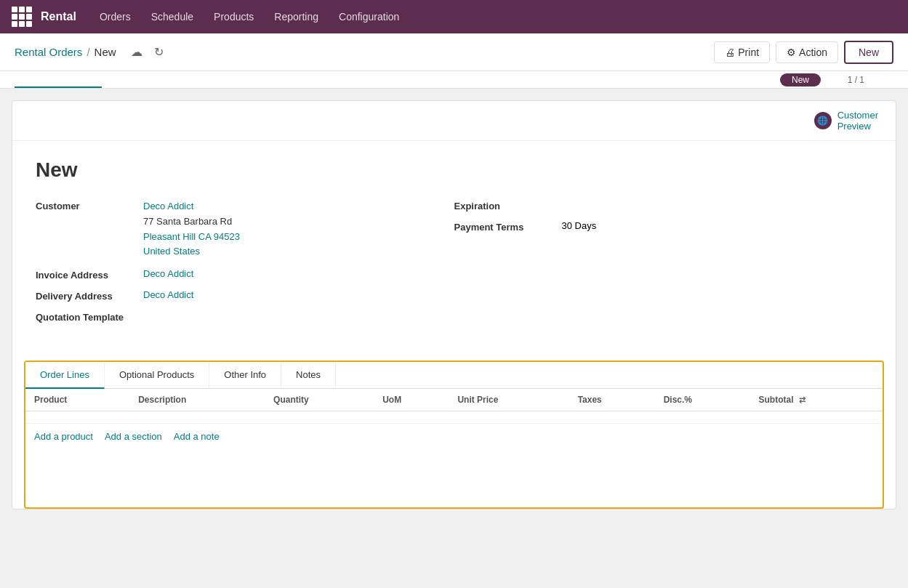  Describe the element at coordinates (147, 52) in the screenshot. I see `breadcrumb-icons: ☁ ↻` at that location.